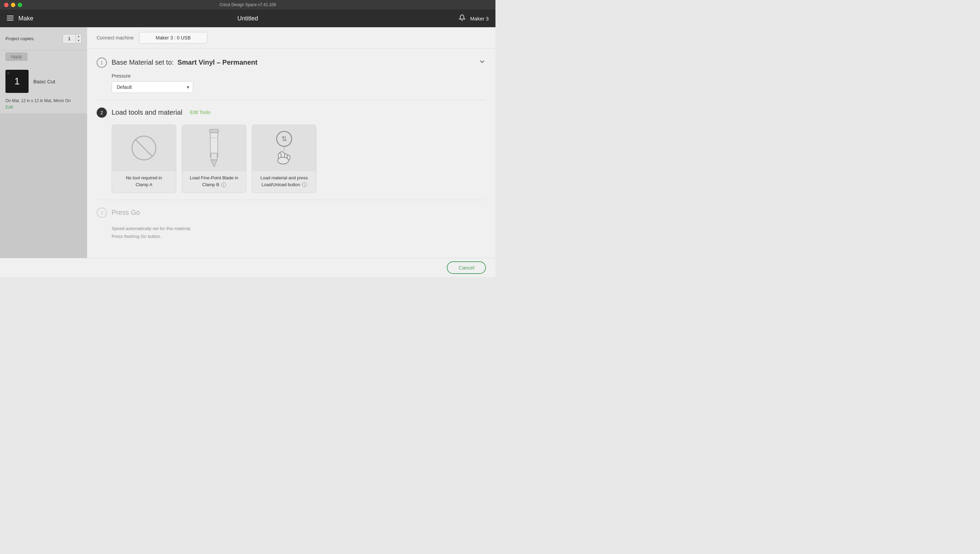  Describe the element at coordinates (43, 152) in the screenshot. I see `left-sidebar: Project copies: ▲ ▼ Apply ⚙ 1 Basic Cut …` at that location.